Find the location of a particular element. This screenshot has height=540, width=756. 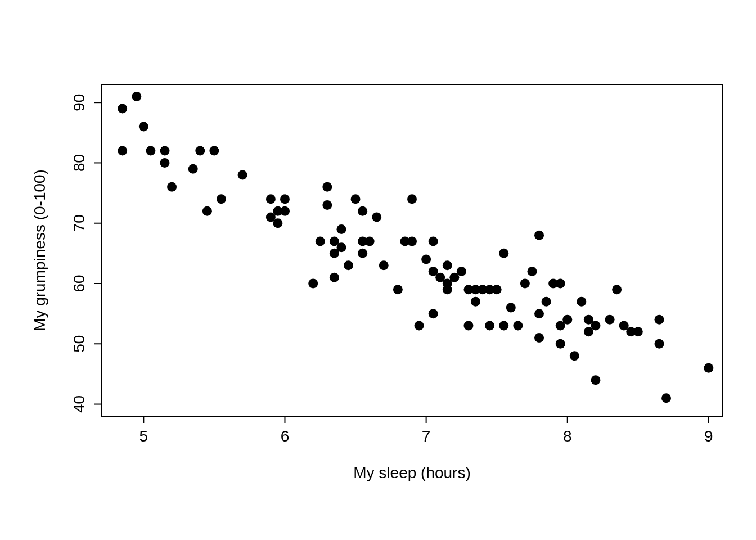

y-tick-label: 70 is located at coordinates (79, 223).